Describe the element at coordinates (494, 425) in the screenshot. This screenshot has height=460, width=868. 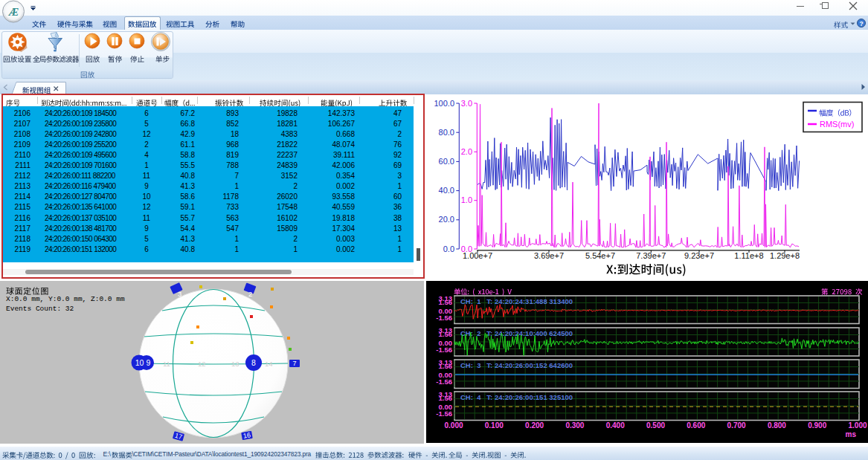
I see `svg-text: 0.100` at that location.